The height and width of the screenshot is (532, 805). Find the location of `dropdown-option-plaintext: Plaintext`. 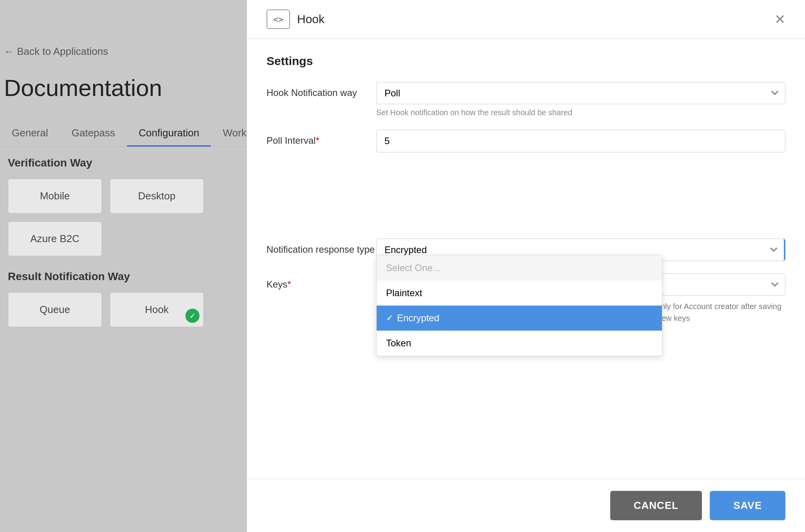

dropdown-option-plaintext: Plaintext is located at coordinates (519, 293).